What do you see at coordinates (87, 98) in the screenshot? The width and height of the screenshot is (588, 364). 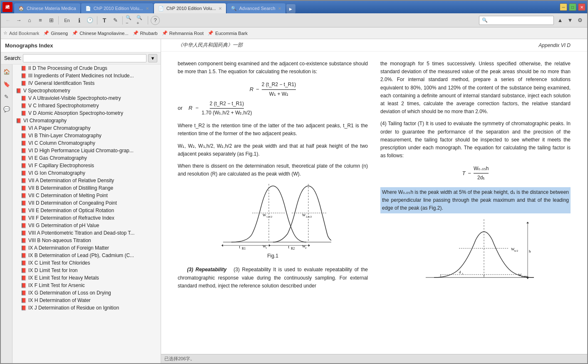 I see `sidebar-item-va: 📕 V A Ultraviolet-Visible Spectrophoto-m…` at bounding box center [87, 98].